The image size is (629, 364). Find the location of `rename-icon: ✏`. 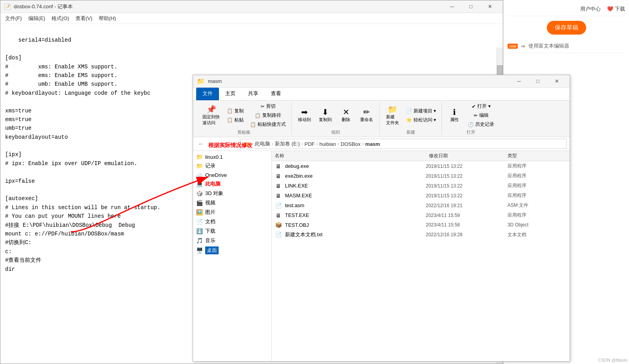

rename-icon: ✏ is located at coordinates (366, 112).